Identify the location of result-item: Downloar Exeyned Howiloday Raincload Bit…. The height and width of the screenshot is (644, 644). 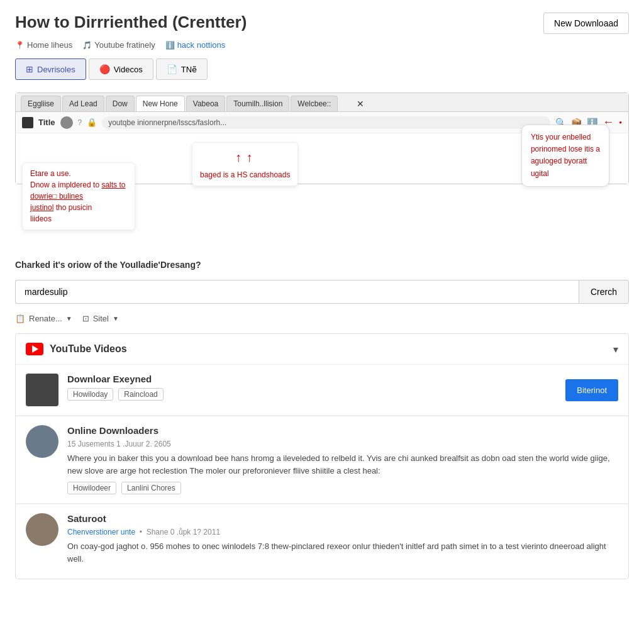
(322, 390).